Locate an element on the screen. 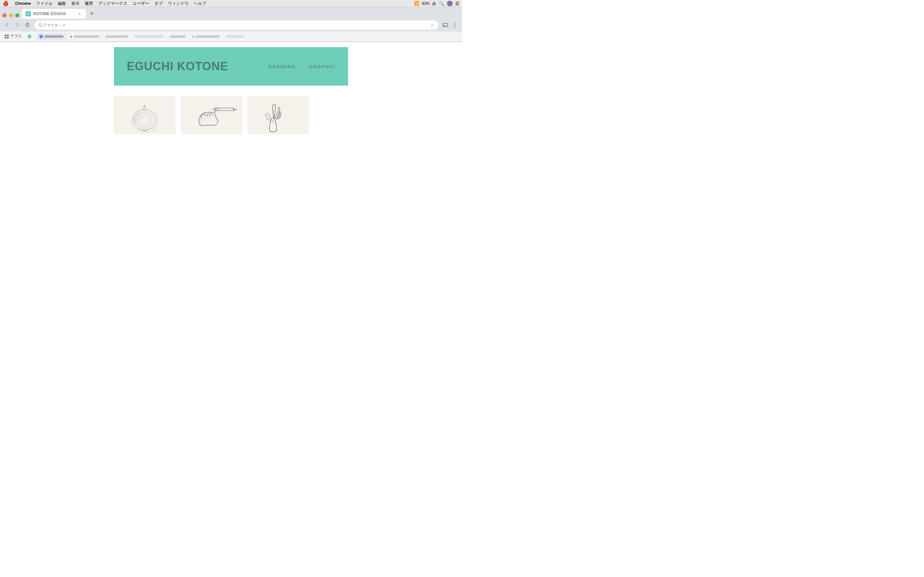  protocol-label: ファイル is located at coordinates (51, 25).